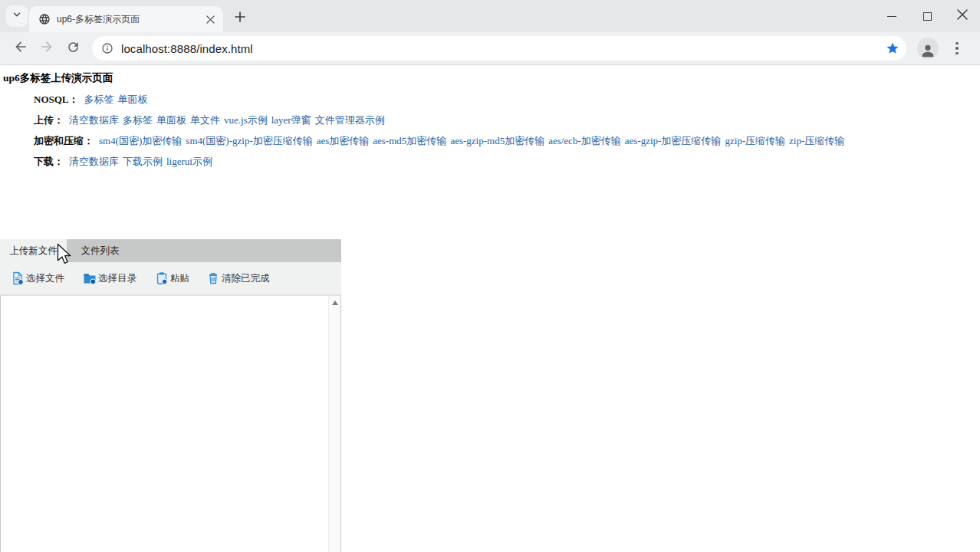 The image size is (980, 552). I want to click on globe-icon, so click(44, 19).